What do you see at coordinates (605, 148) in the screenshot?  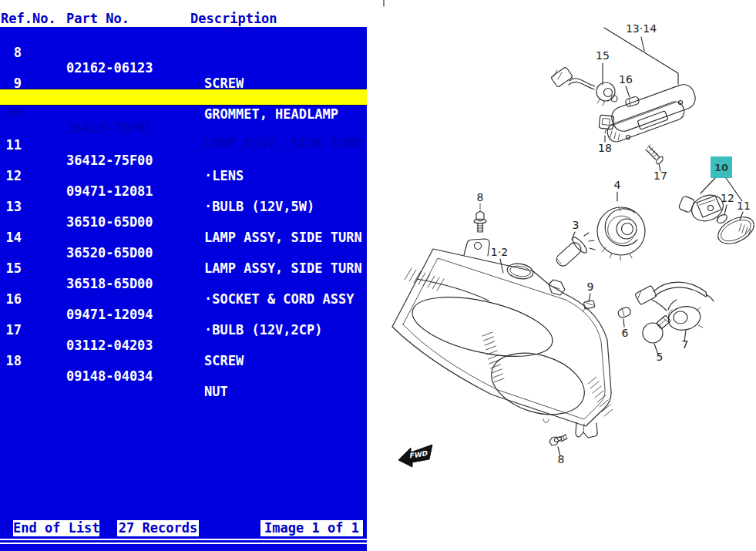 I see `callout-18: 18` at bounding box center [605, 148].